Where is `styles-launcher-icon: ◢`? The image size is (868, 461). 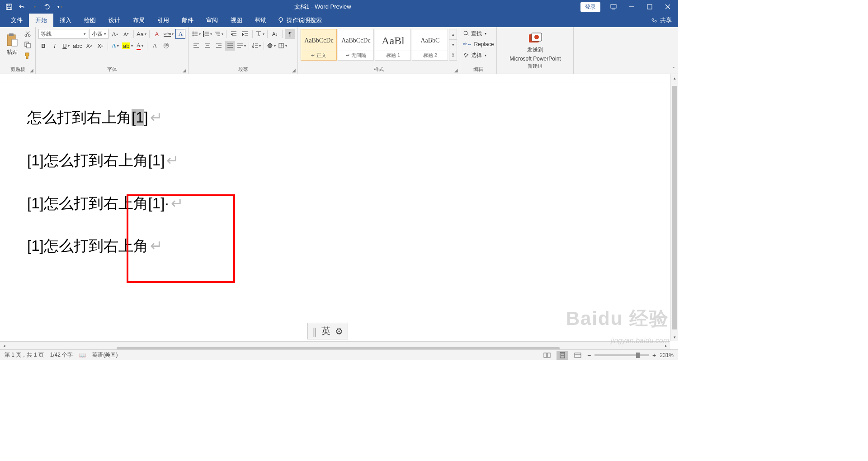
styles-launcher-icon: ◢ is located at coordinates (456, 71).